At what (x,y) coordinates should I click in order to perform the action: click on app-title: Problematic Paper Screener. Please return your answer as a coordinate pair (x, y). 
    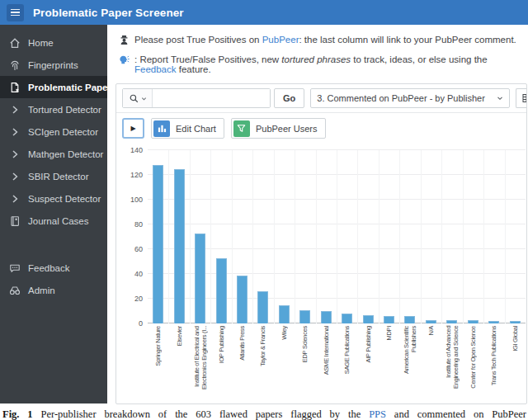
    Looking at the image, I should click on (109, 13).